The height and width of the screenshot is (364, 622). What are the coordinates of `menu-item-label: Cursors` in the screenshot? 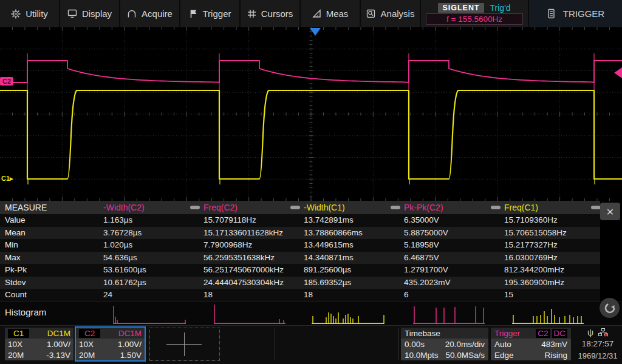 It's located at (277, 13).